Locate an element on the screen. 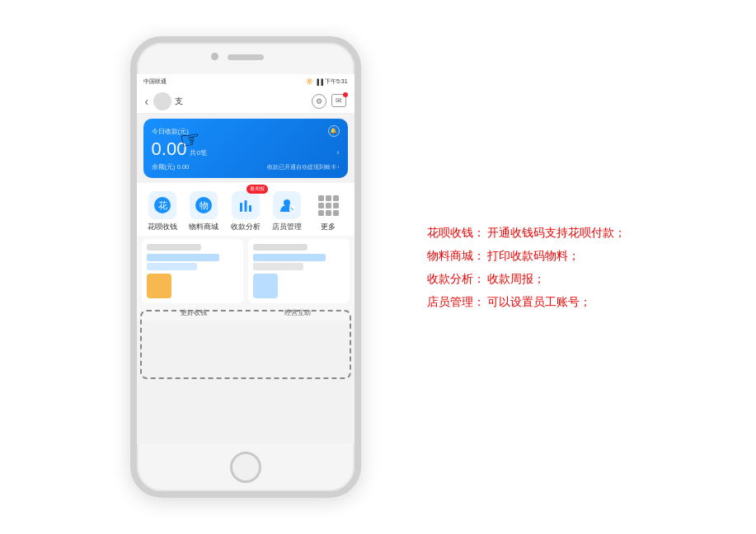  svg-text: 花 is located at coordinates (162, 205).